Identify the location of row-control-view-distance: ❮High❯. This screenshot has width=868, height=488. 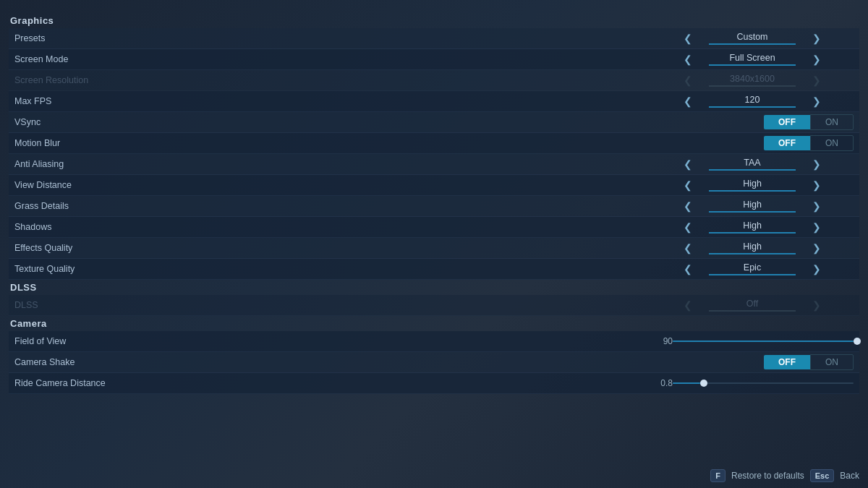
(752, 185).